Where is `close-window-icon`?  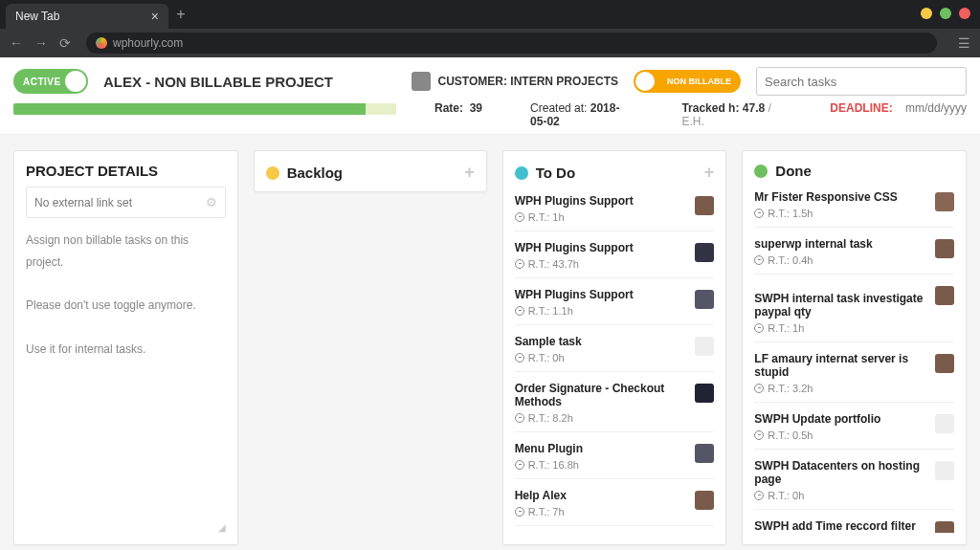 close-window-icon is located at coordinates (965, 13).